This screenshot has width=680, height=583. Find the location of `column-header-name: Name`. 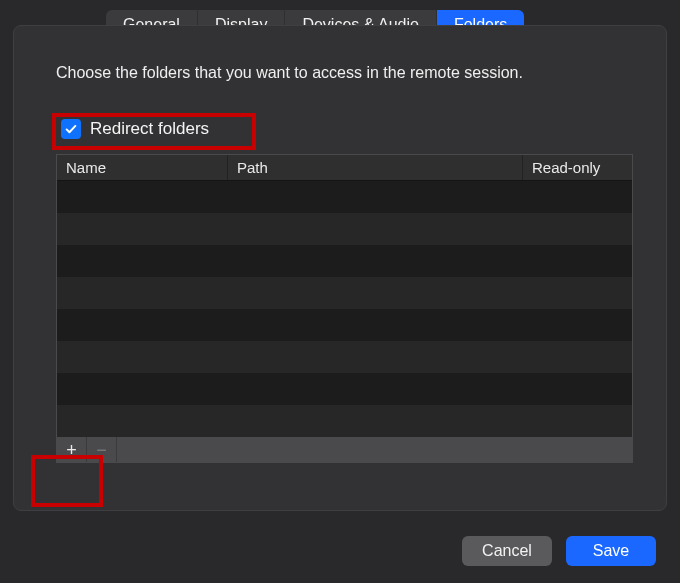

column-header-name: Name is located at coordinates (142, 168).